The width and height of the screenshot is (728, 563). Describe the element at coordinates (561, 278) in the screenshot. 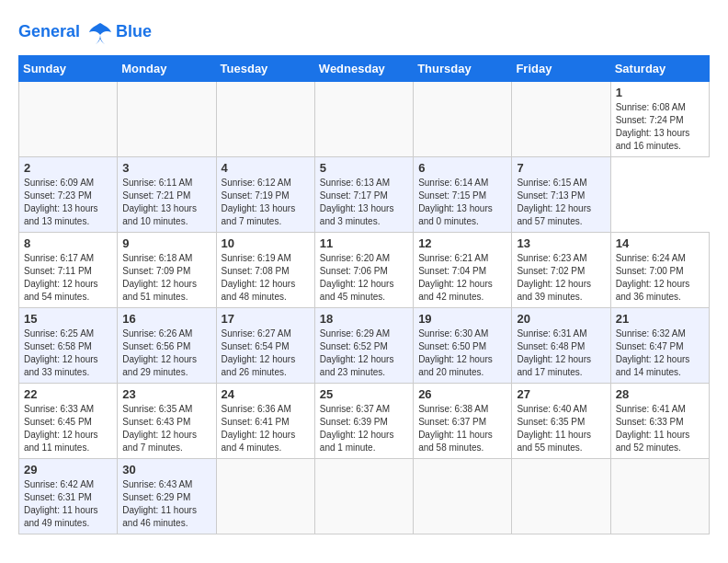

I see `day-info: Sunrise: 6:23 AMSunset: 7:02 PMDaylight:…` at that location.